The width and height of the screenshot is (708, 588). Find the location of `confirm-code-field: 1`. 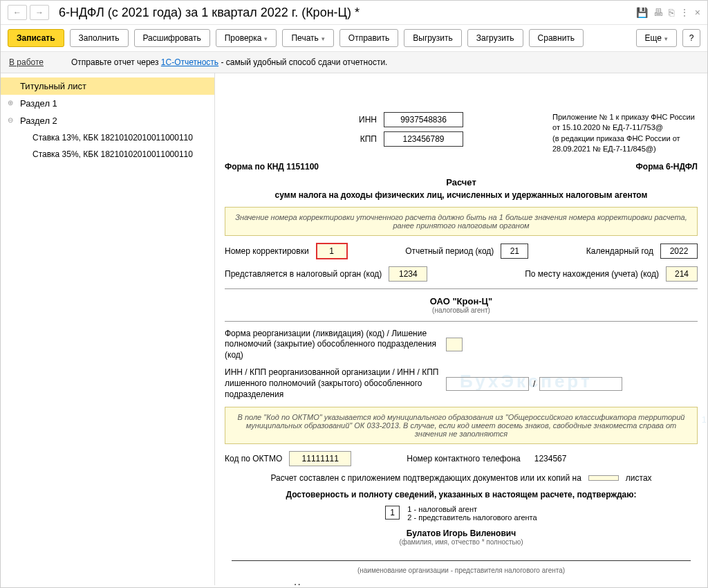

confirm-code-field: 1 is located at coordinates (393, 513).